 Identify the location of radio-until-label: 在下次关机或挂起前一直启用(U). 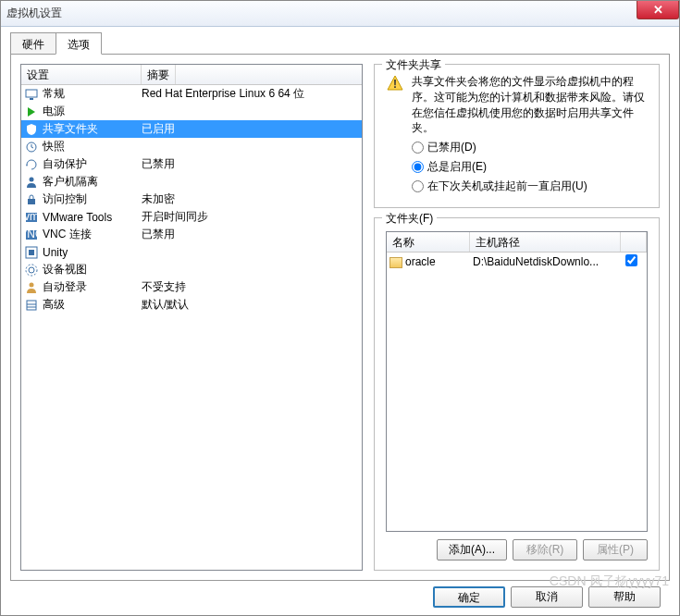
(507, 187).